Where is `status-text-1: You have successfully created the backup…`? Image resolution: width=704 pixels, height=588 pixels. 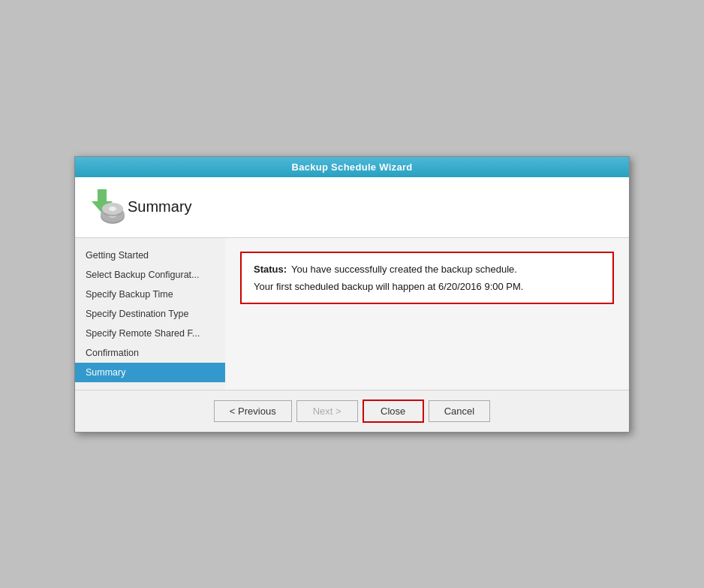
status-text-1: You have successfully created the backup… is located at coordinates (404, 269).